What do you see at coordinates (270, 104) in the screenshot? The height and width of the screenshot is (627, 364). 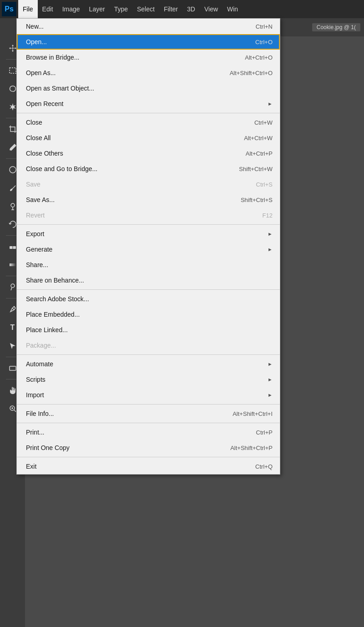 I see `open-recent-arrow: ►` at bounding box center [270, 104].